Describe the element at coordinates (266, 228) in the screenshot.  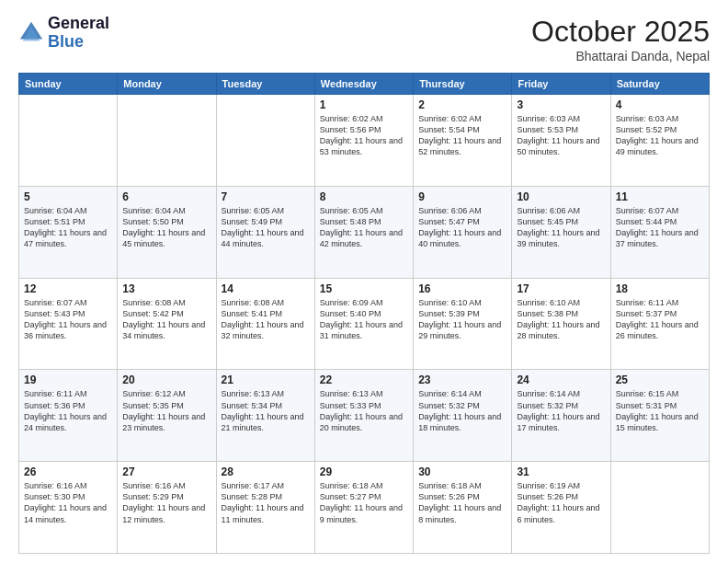
I see `day-info: Sunrise: 6:05 AM Sunset: 5:49 PM Dayligh…` at that location.